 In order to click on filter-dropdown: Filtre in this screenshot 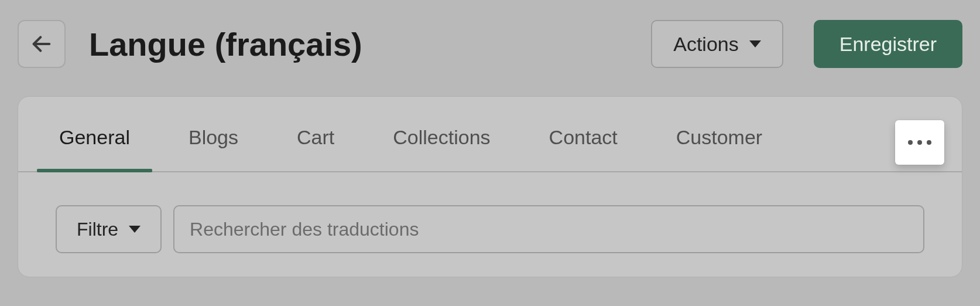, I will do `click(109, 229)`.